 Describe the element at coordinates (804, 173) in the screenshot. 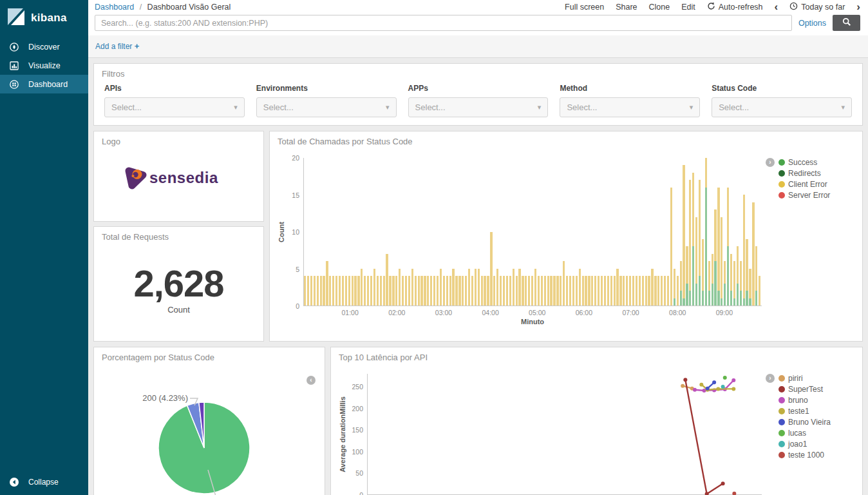

I see `legend-item: Redirects` at that location.